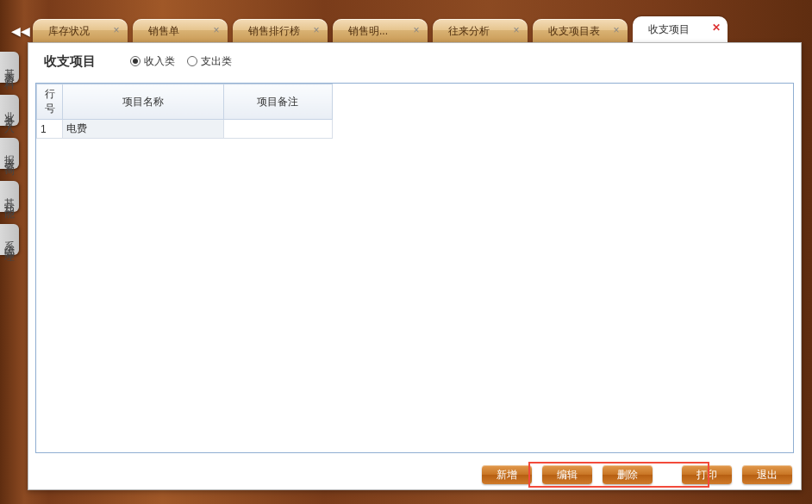  What do you see at coordinates (184, 102) in the screenshot?
I see `table-header-row: 行号 项目名称 项目备注` at bounding box center [184, 102].